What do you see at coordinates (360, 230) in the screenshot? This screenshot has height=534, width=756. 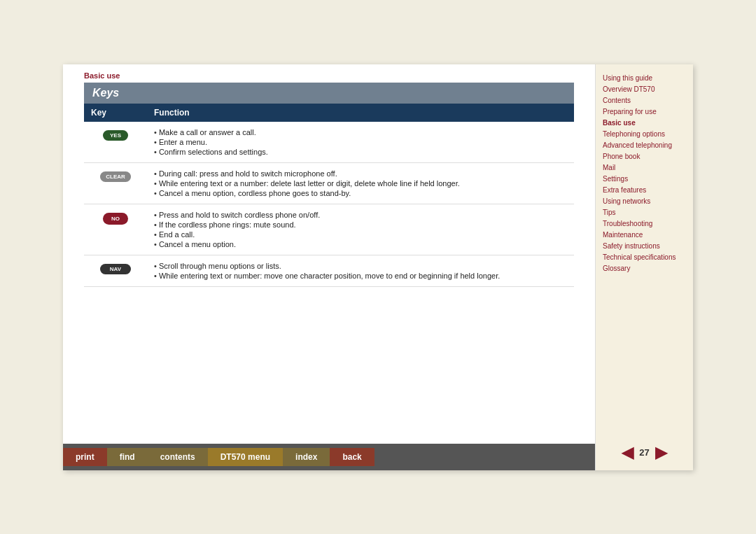 I see `function-cell-no: Press and hold to switch cordless phone …` at bounding box center [360, 230].